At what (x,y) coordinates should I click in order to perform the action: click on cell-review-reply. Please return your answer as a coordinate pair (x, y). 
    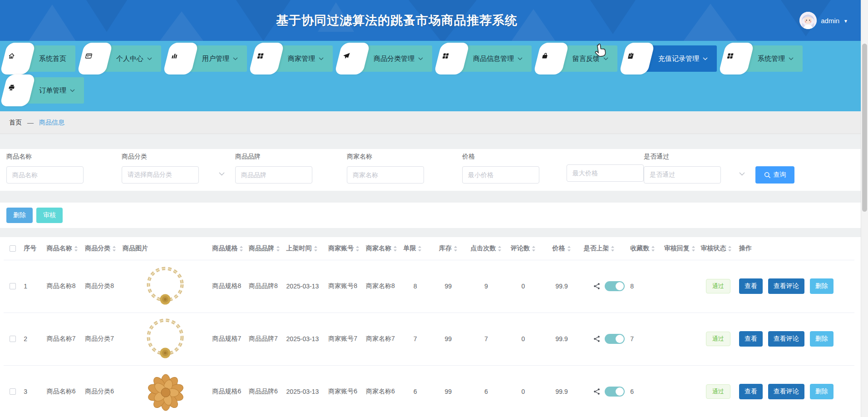
    Looking at the image, I should click on (681, 391).